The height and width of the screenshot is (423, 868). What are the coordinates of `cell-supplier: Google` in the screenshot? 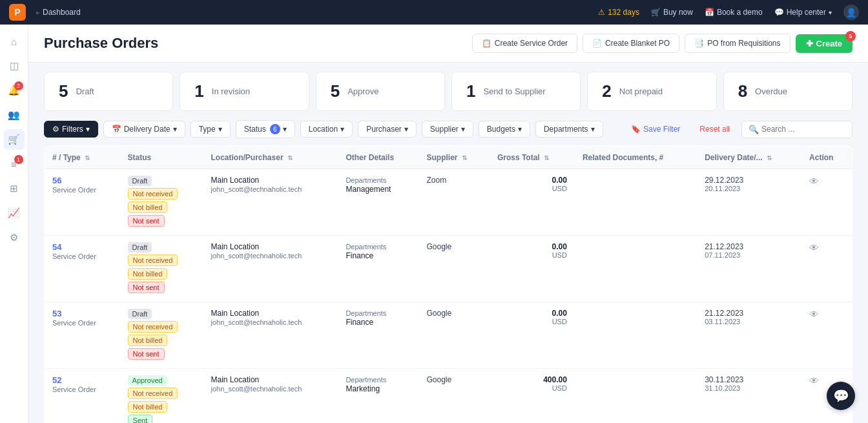 It's located at (453, 336).